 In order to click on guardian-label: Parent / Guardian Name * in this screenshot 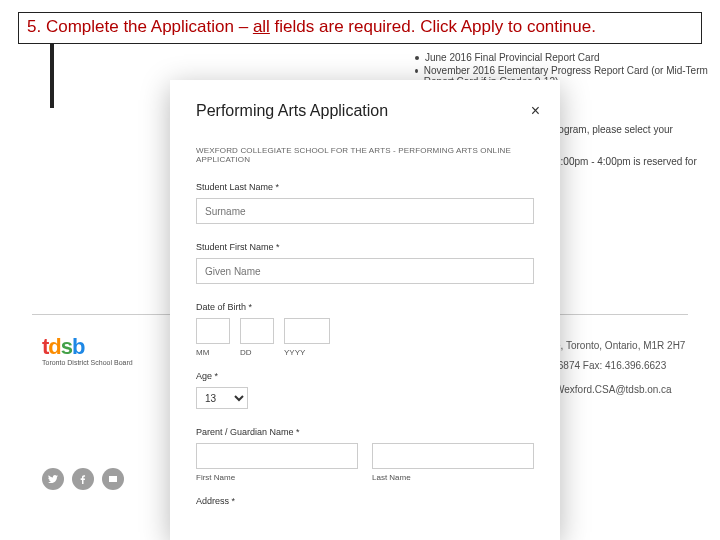, I will do `click(365, 432)`.